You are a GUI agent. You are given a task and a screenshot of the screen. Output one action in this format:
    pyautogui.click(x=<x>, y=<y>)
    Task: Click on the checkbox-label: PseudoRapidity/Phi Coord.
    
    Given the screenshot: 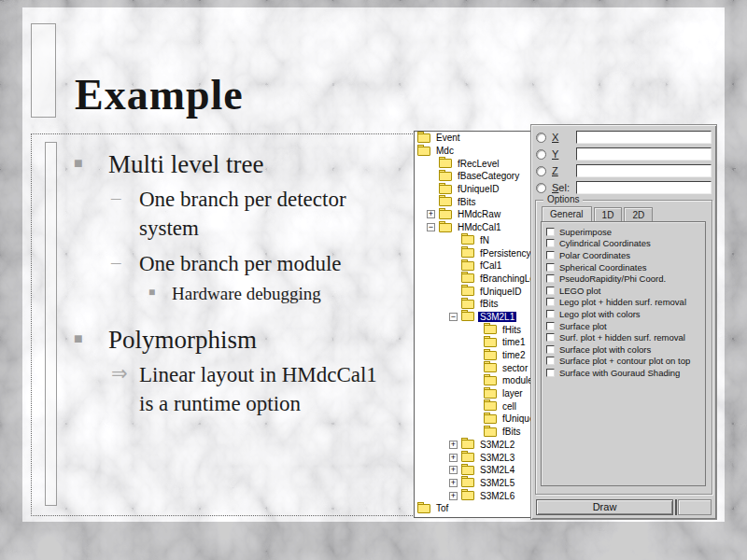 What is the action you would take?
    pyautogui.click(x=613, y=278)
    